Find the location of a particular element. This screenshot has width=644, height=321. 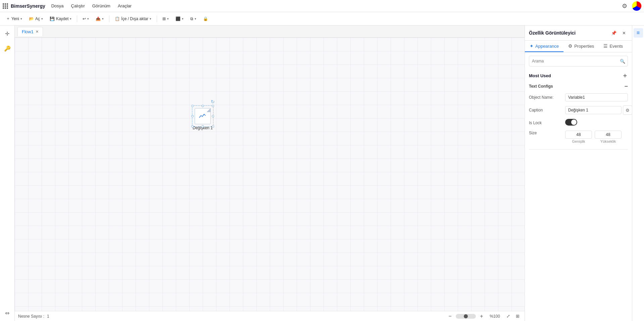

new-icon: ＋ is located at coordinates (8, 19).